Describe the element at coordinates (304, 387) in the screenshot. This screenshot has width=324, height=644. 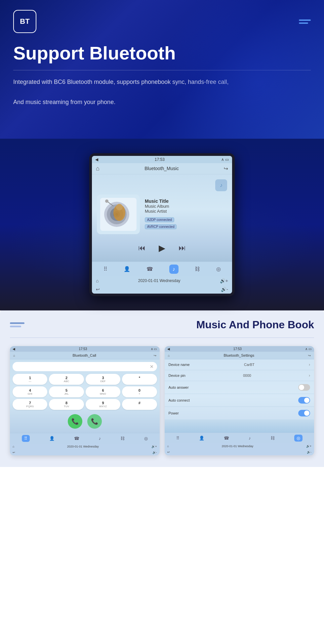
I see `auto-answer-toggle` at that location.